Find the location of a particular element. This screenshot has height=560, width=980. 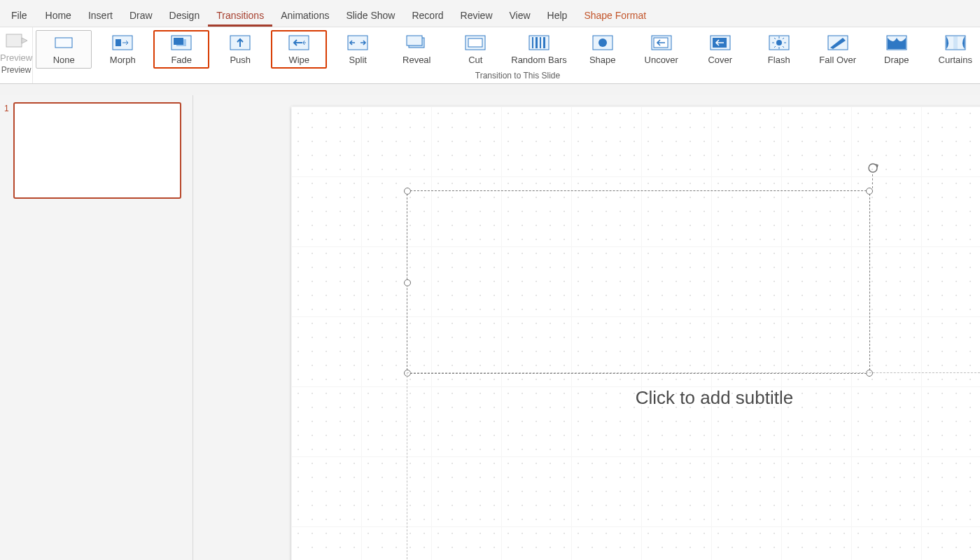

slide-number: 1 is located at coordinates (7, 108).